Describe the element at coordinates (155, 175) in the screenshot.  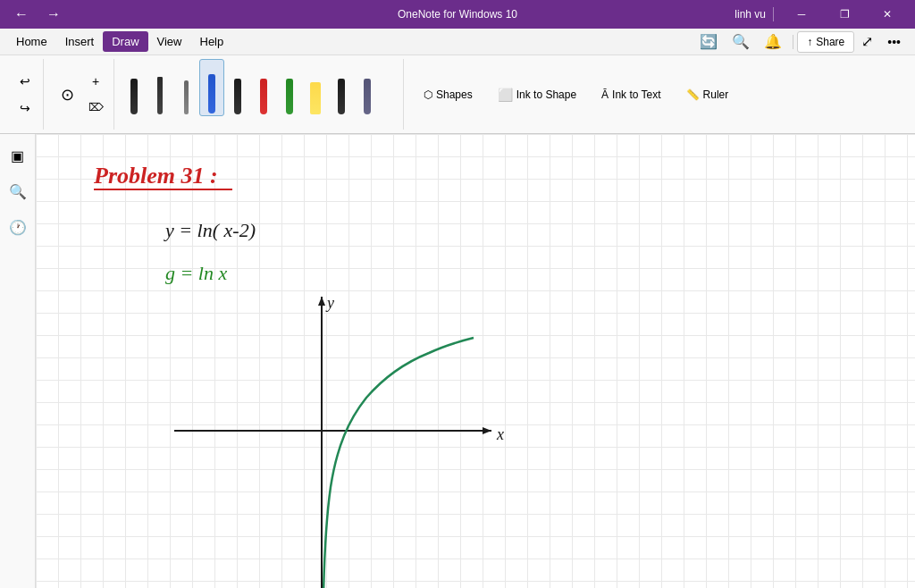
I see `problem-title: Problem 31 :` at that location.